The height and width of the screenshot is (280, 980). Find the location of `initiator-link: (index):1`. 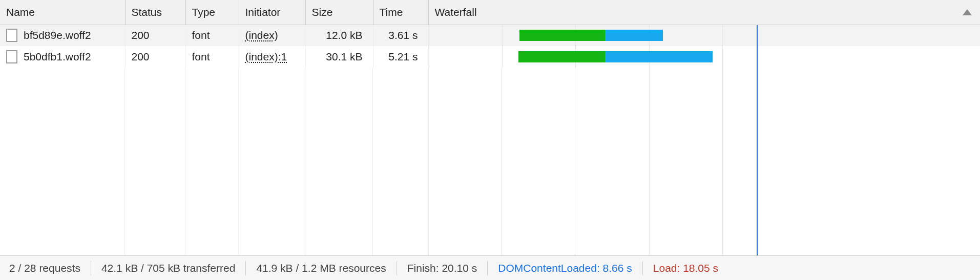

initiator-link: (index):1 is located at coordinates (266, 56).